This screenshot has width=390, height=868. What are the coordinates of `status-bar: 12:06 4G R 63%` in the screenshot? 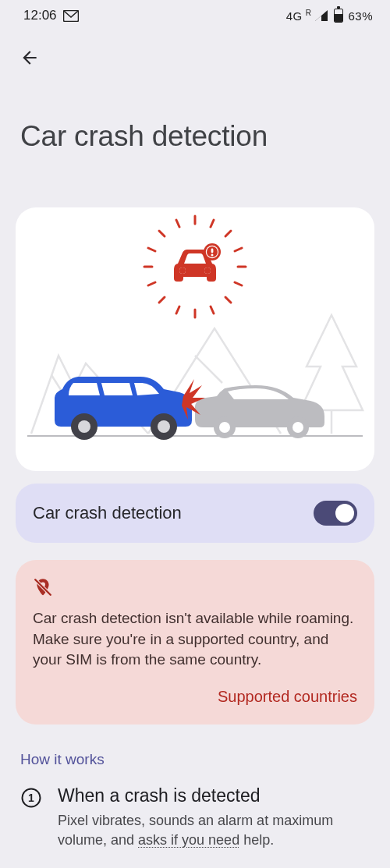 It's located at (195, 14).